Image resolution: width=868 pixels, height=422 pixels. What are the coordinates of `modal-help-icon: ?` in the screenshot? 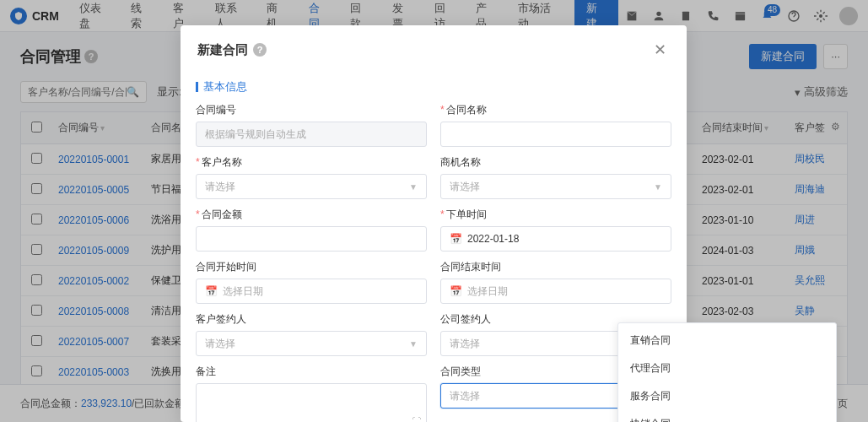 It's located at (260, 50).